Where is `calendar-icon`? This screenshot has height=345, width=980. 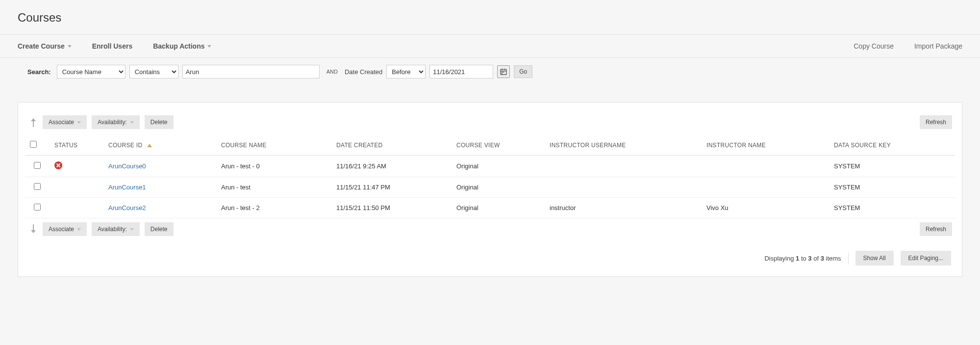 calendar-icon is located at coordinates (503, 72).